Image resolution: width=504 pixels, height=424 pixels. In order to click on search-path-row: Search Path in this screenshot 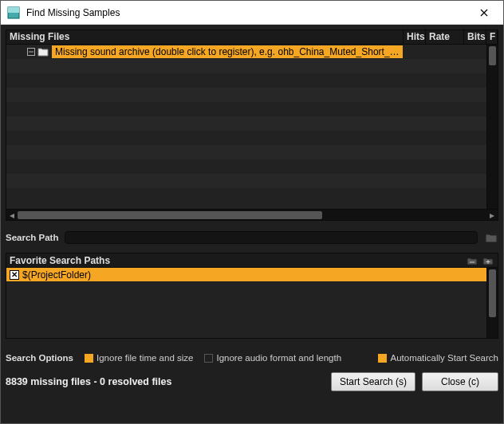, I will do `click(252, 238)`.